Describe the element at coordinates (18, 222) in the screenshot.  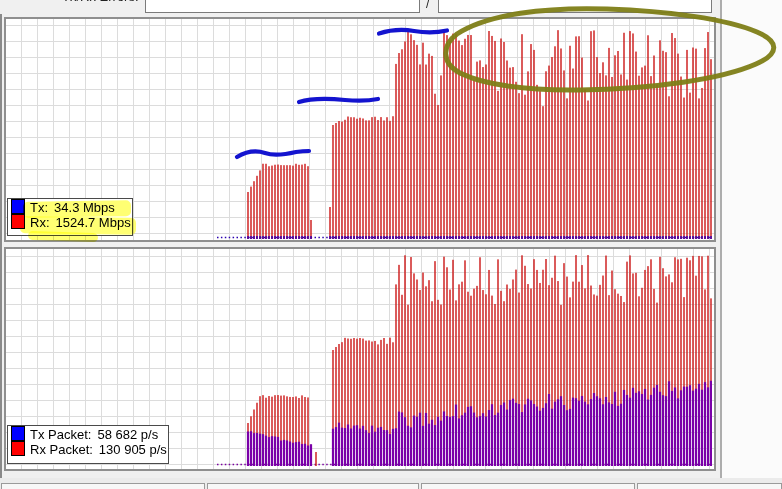
I see `rx-color-swatch-icon` at that location.